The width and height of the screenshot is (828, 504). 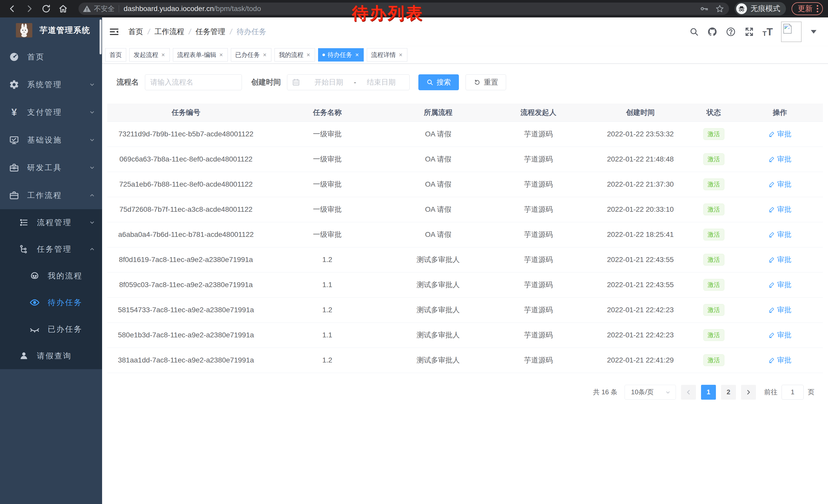 I want to click on chevron-up-icon, so click(x=92, y=195).